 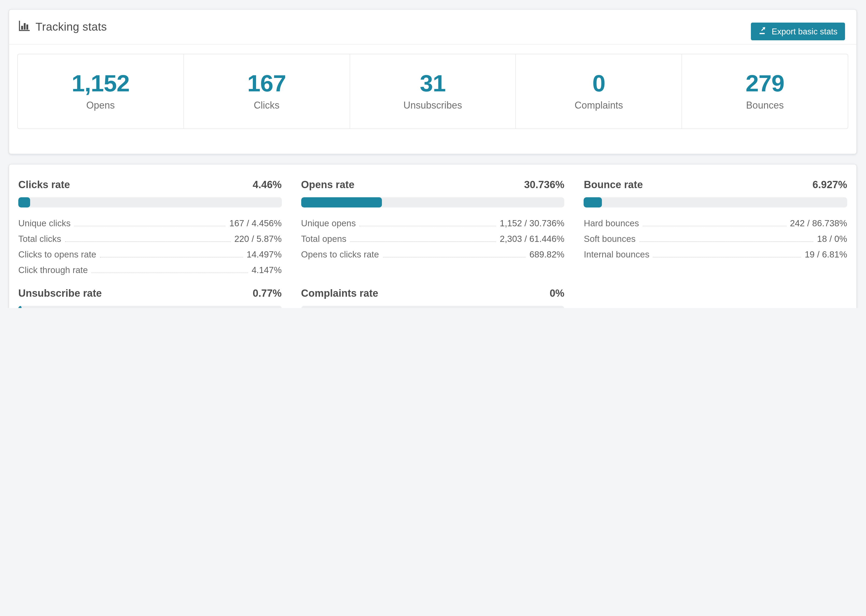 I want to click on page-title: Tracking stats, so click(x=62, y=27).